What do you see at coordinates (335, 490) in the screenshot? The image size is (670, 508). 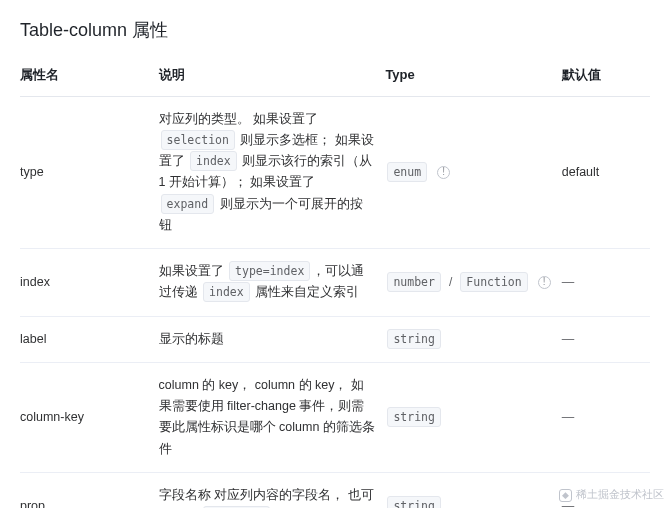 I see `table-row: prop字段名称 对应列内容的字段名， 也可以使用 property 属性str…` at bounding box center [335, 490].